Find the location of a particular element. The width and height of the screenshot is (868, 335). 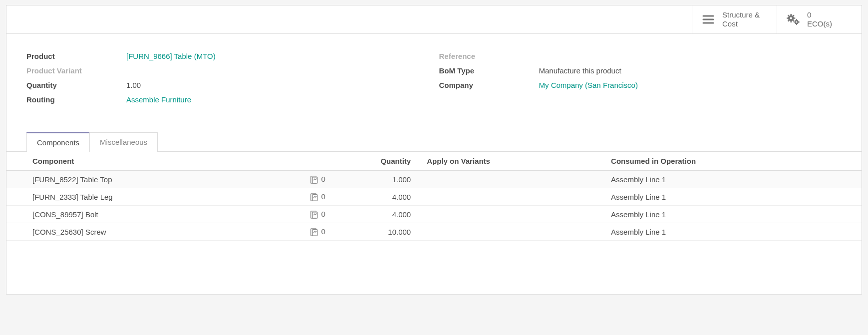

structure-button-line1: Structure & is located at coordinates (741, 15).